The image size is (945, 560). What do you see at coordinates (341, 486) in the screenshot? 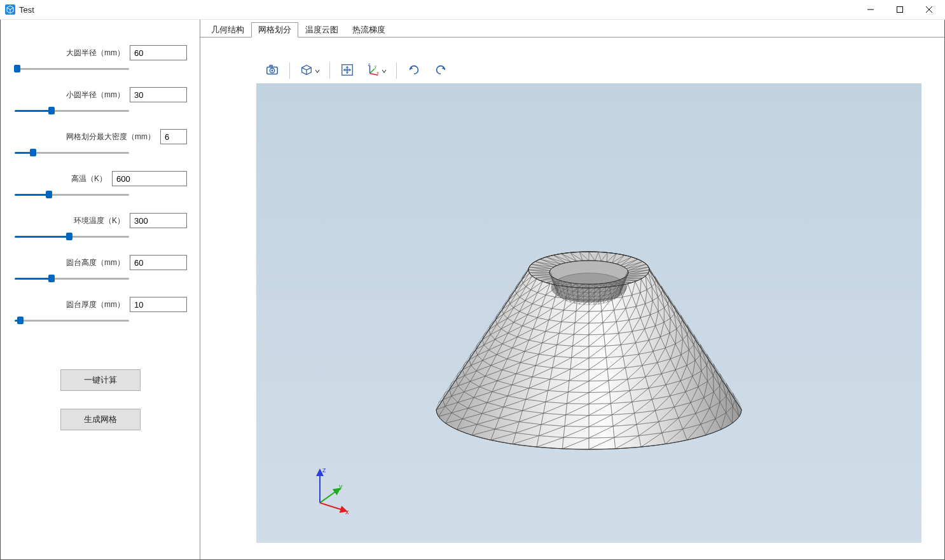
I see `axis-y-label: y` at bounding box center [341, 486].